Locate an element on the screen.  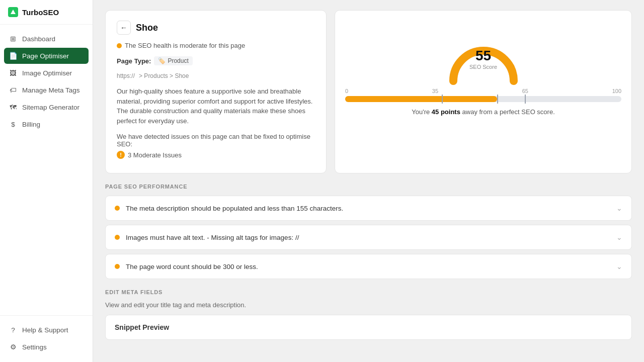
sidebar-item-label: Manage Meta Tags is located at coordinates (51, 90).